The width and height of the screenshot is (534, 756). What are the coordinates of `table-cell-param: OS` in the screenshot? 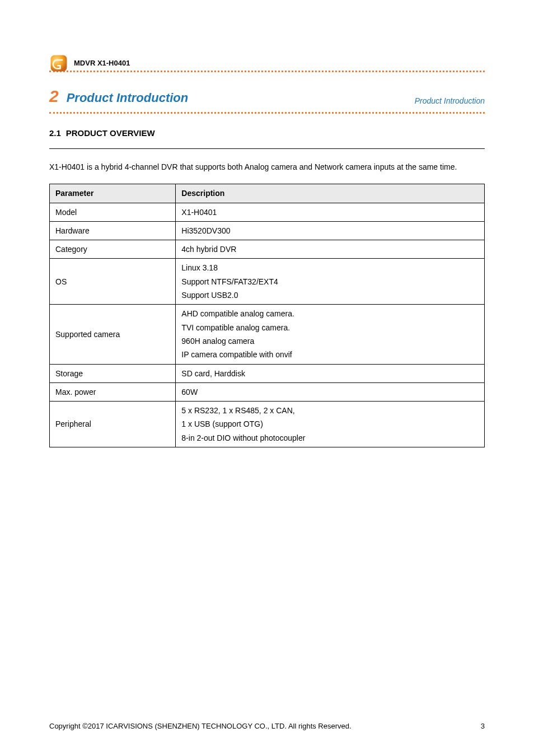 It's located at (113, 282).